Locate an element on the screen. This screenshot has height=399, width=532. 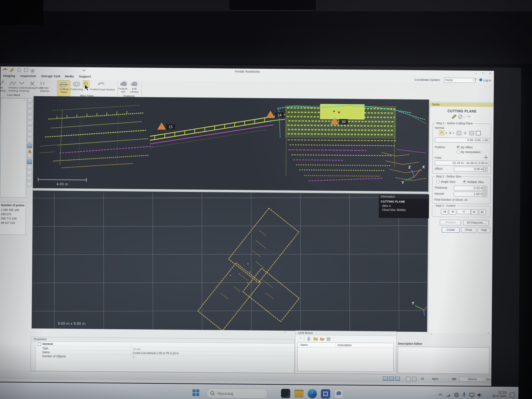
clipboard-icon is located at coordinates (408, 379).